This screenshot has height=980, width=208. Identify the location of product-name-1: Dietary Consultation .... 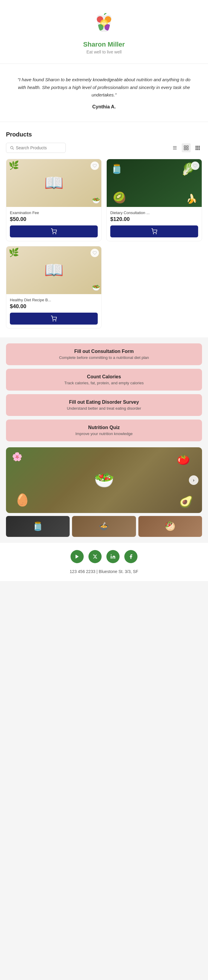
(154, 213).